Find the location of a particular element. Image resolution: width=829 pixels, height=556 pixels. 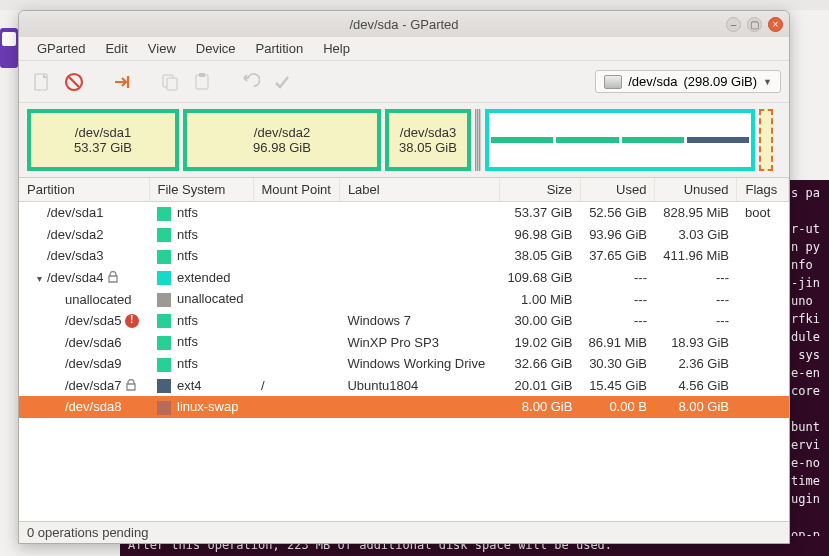

table-row: /dev/sda1ntfs53.37 GiB52.56 GiB828.95 Mi… is located at coordinates (404, 213).